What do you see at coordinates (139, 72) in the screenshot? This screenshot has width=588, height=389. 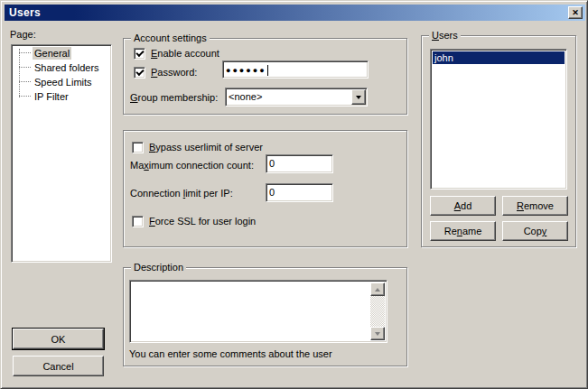 I see `password-checkbox` at bounding box center [139, 72].